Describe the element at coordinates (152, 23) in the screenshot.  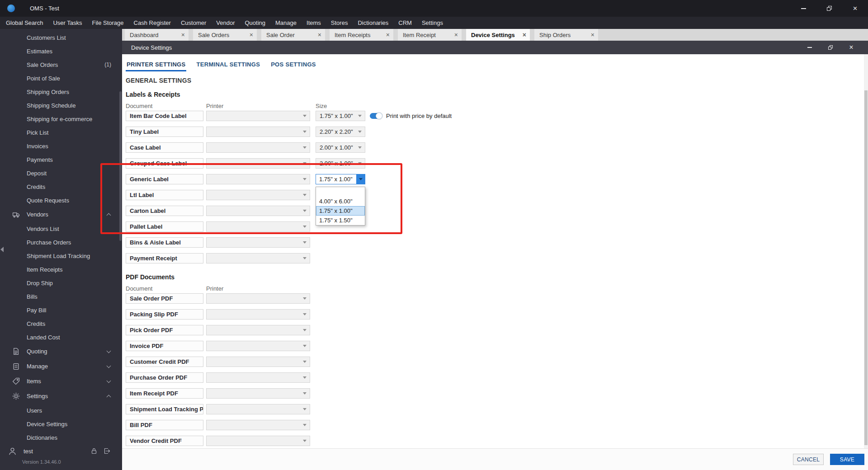
I see `menu-item-cash-register: Cash Register` at that location.